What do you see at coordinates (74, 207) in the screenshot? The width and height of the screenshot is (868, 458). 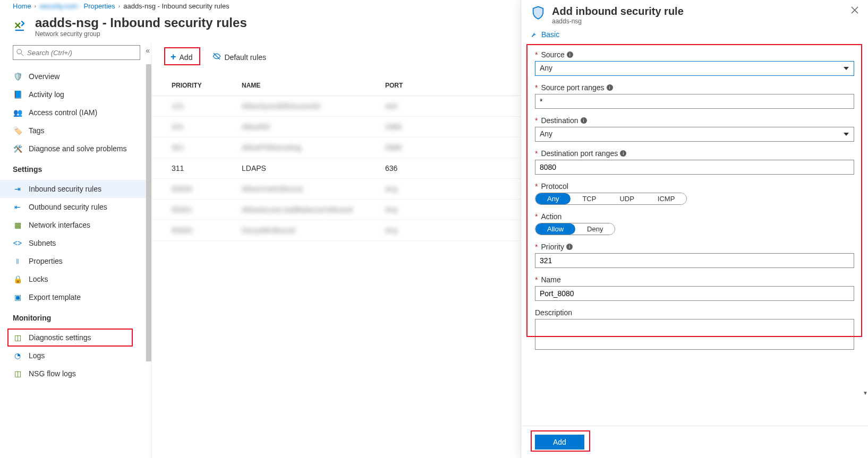 I see `sidebar-item-outbound-security-rules: ⇤Outbound security rules` at bounding box center [74, 207].